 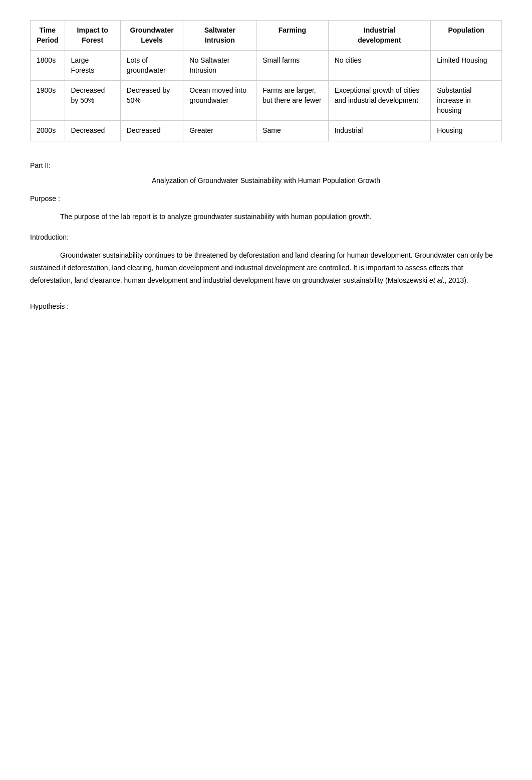 I want to click on cell-1800s-groundwater: Lots of groundwater, so click(x=152, y=66).